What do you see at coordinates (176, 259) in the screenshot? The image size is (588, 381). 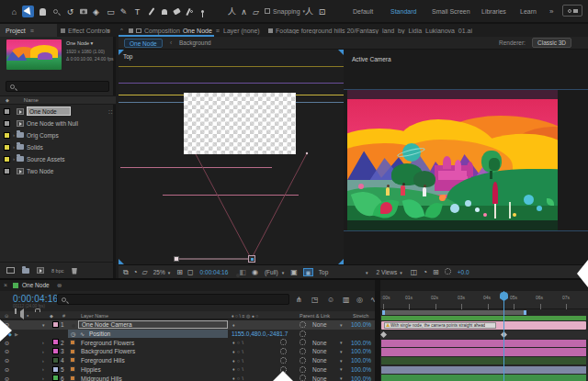 I see `point-of-interest-handle` at bounding box center [176, 259].